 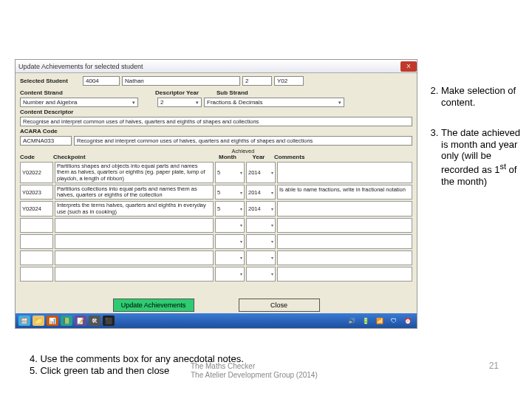 I want to click on sub-strand-label: Sub Strand, so click(x=236, y=93).